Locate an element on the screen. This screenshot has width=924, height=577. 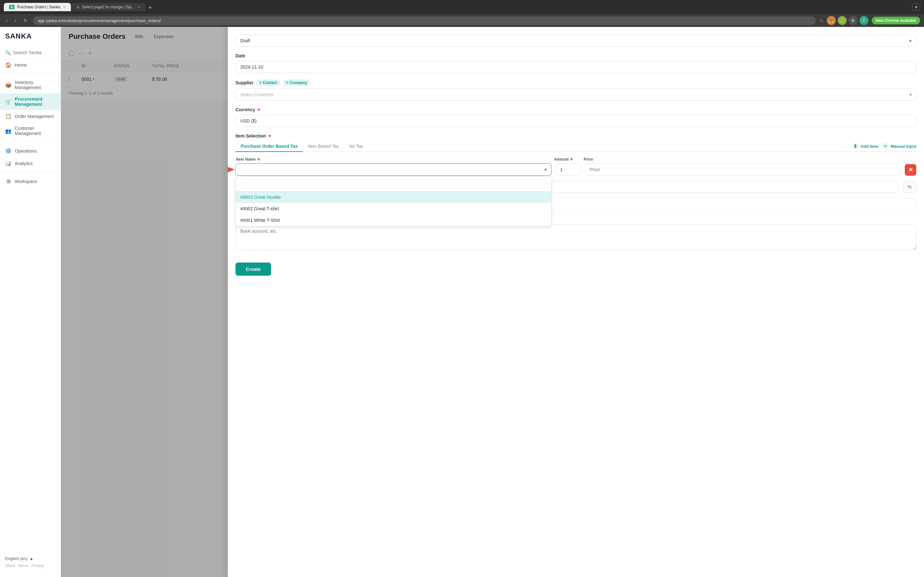
dropdown-item-0003: #0003 Great Hoodie is located at coordinates (394, 197).